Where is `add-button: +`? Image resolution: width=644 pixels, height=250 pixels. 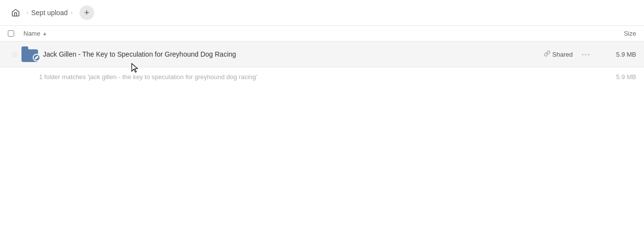 add-button: + is located at coordinates (87, 13).